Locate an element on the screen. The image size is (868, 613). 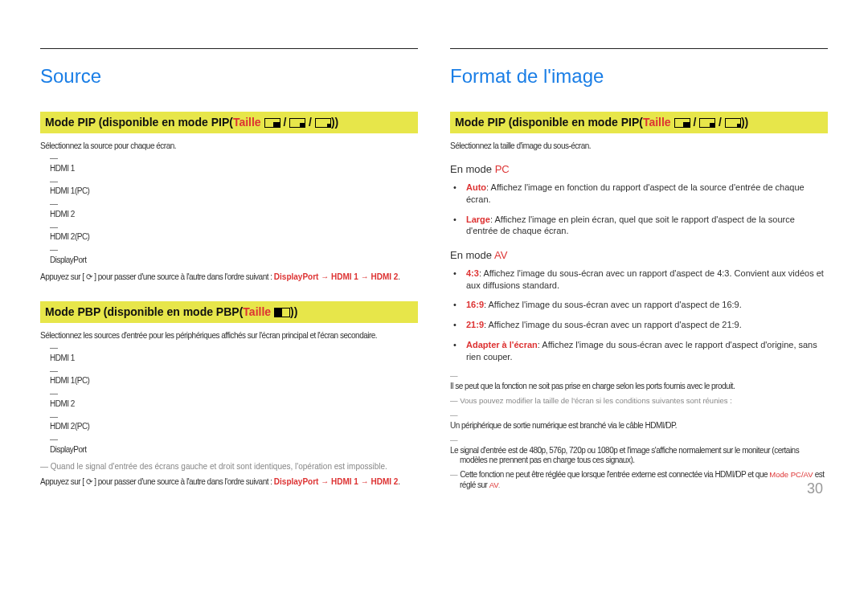
av-mode-bullets: 4:3: Affichez l'image du sous-écran avec… is located at coordinates (639, 315).